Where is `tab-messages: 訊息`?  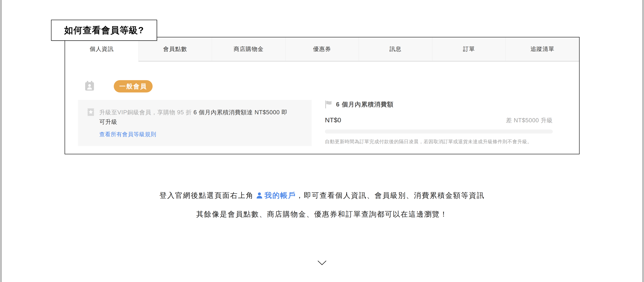 tab-messages: 訊息 is located at coordinates (396, 49).